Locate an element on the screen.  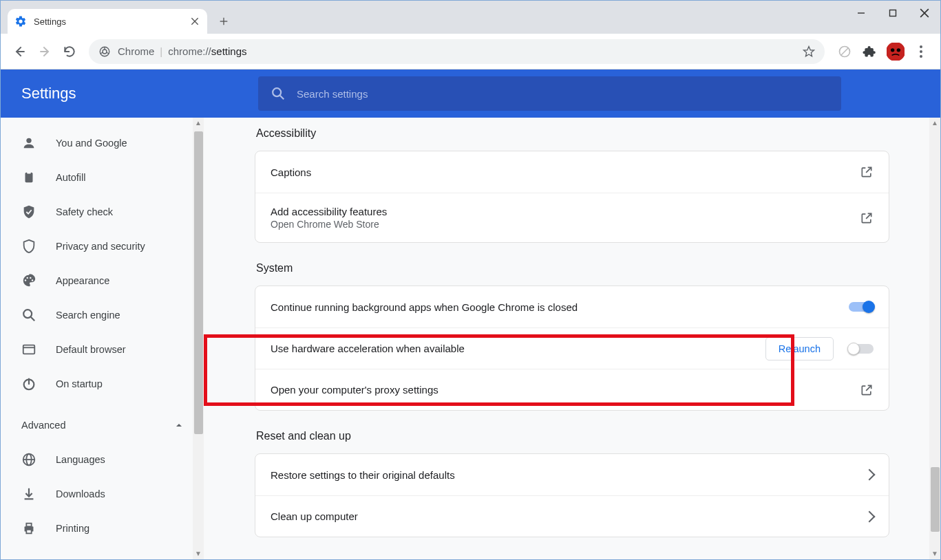
sidebar-item-label: You and Google is located at coordinates (91, 143).